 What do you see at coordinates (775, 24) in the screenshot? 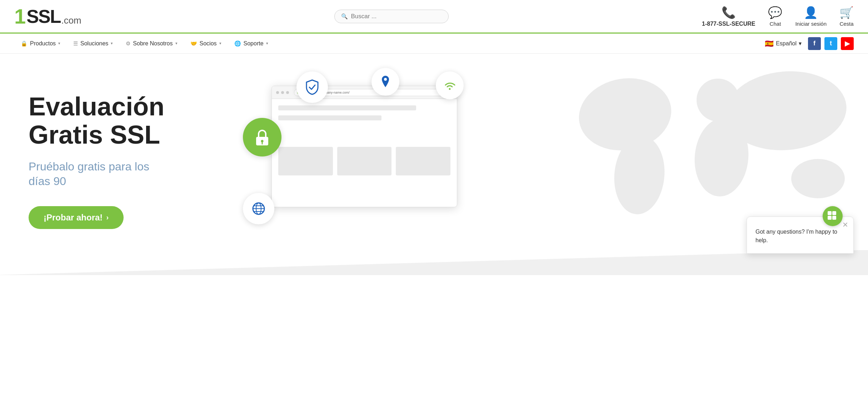
I see `chat-label: Chat` at bounding box center [775, 24].